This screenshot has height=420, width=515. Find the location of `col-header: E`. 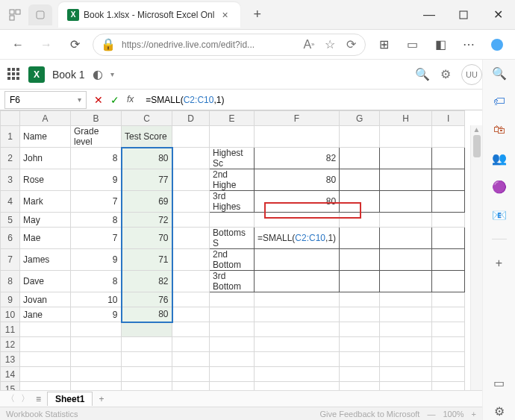

col-header: E is located at coordinates (232, 119).